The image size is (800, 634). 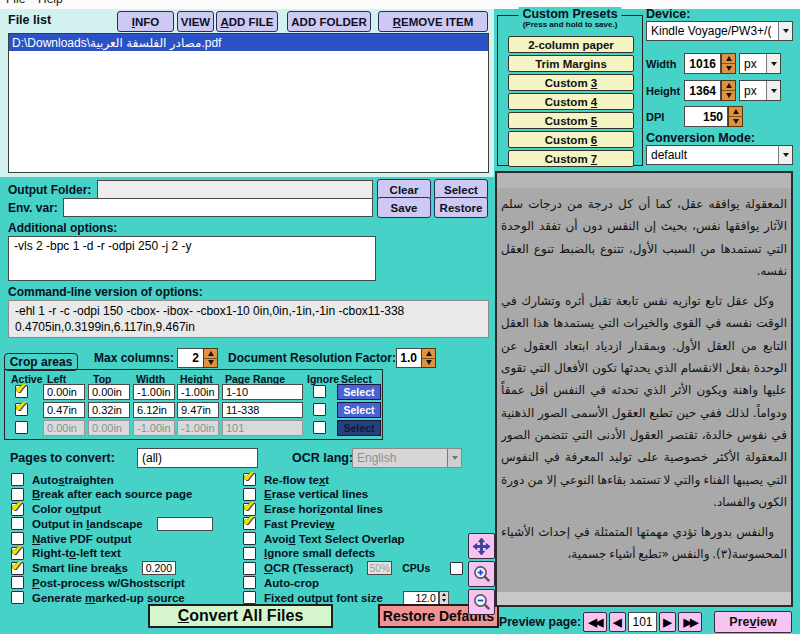 I want to click on preset-button-2: Trim Margins, so click(x=571, y=64).